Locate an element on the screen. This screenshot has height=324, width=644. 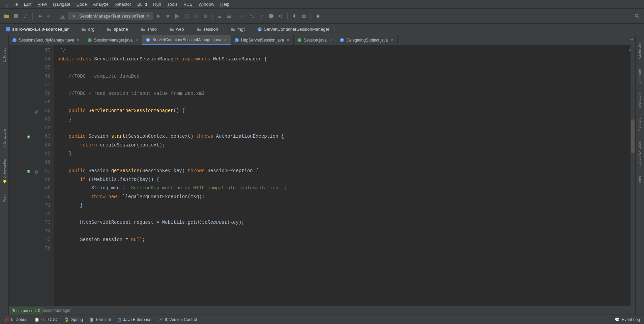
tab-session-manager: ISessionManager.java× is located at coordinates (113, 40).